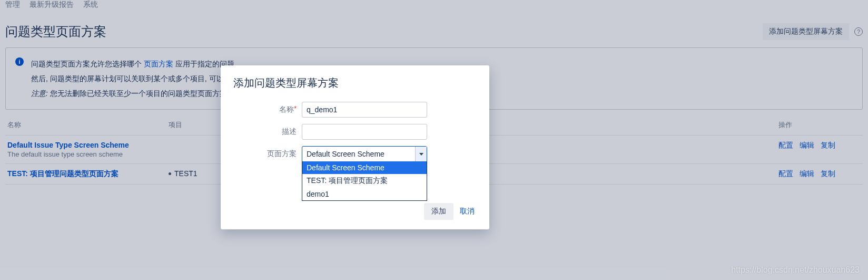  I want to click on modal-title: 添加问题类型屏幕方案, so click(355, 81).